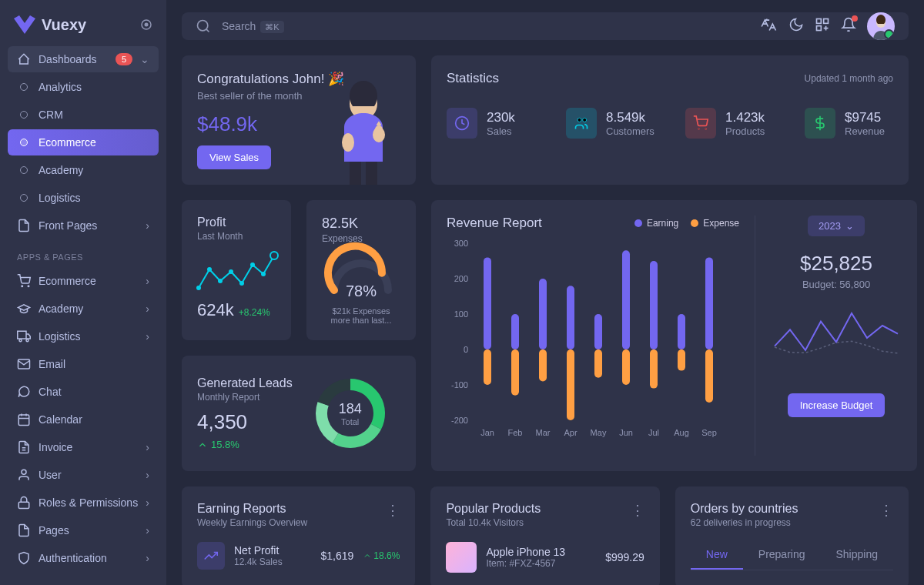 Image resolution: width=924 pixels, height=585 pixels. I want to click on stat-customers: 8.549kCustomers, so click(610, 123).